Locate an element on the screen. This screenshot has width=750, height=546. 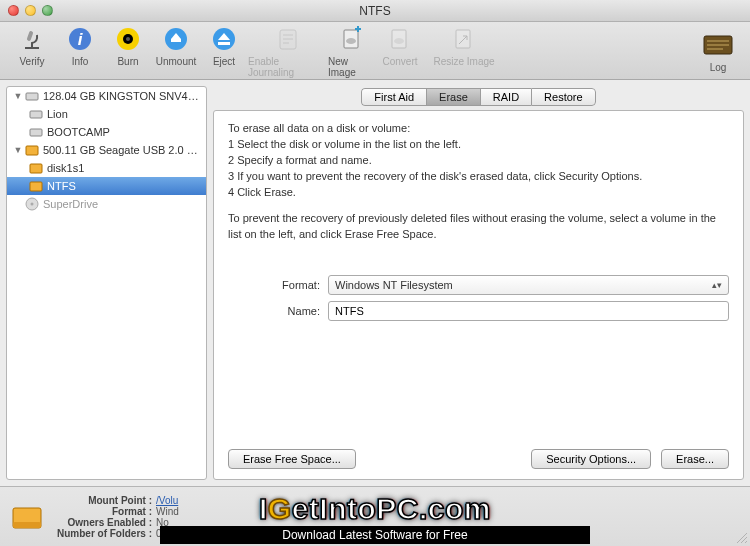
log-button: Log is located at coordinates (718, 51).